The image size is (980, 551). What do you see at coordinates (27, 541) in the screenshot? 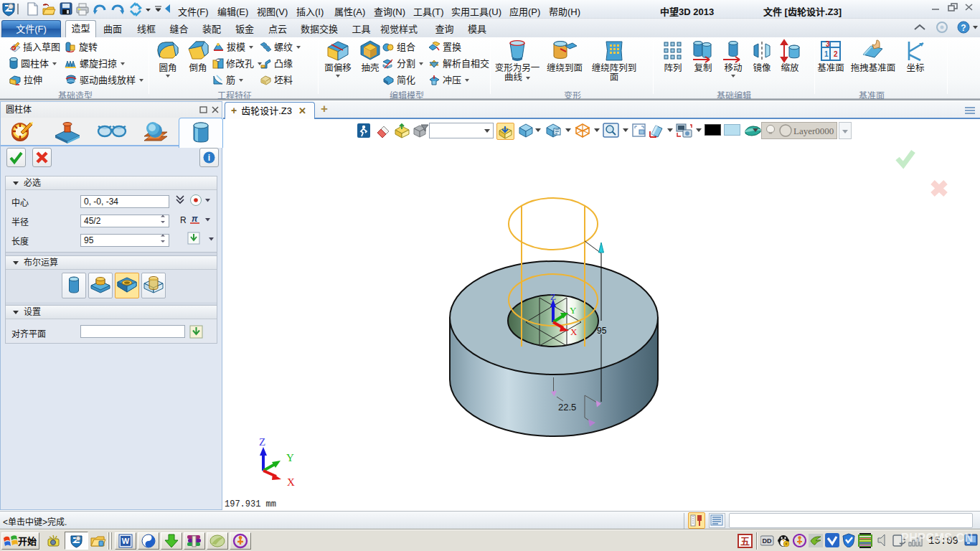
I see `svg-text: 开始` at bounding box center [27, 541].